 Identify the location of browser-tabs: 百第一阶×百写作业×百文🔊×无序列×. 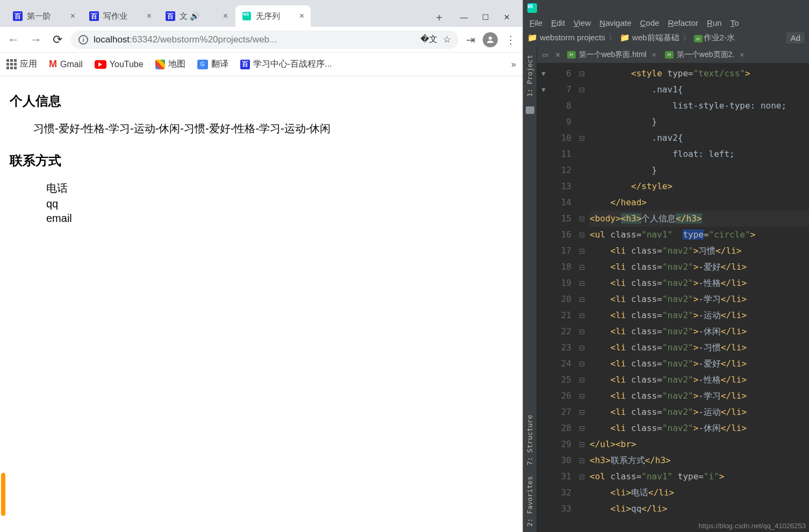
(215, 16).